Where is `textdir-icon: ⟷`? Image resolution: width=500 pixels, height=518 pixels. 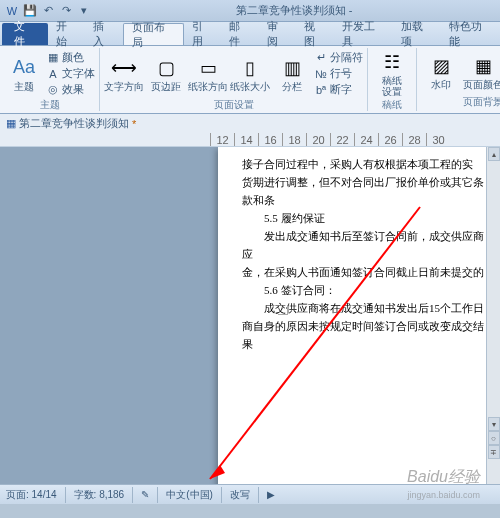
textdir-icon: ⟷ is located at coordinates (124, 68).